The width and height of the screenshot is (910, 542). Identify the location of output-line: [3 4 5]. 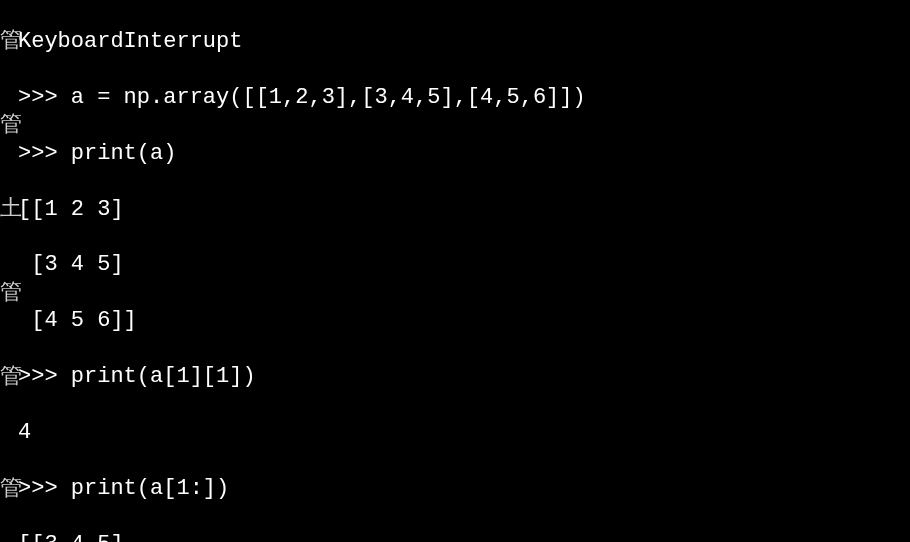
(302, 265).